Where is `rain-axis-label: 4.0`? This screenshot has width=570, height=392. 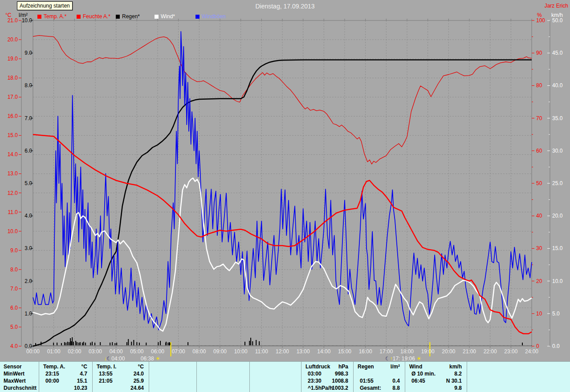 rain-axis-label: 4.0 is located at coordinates (26, 216).